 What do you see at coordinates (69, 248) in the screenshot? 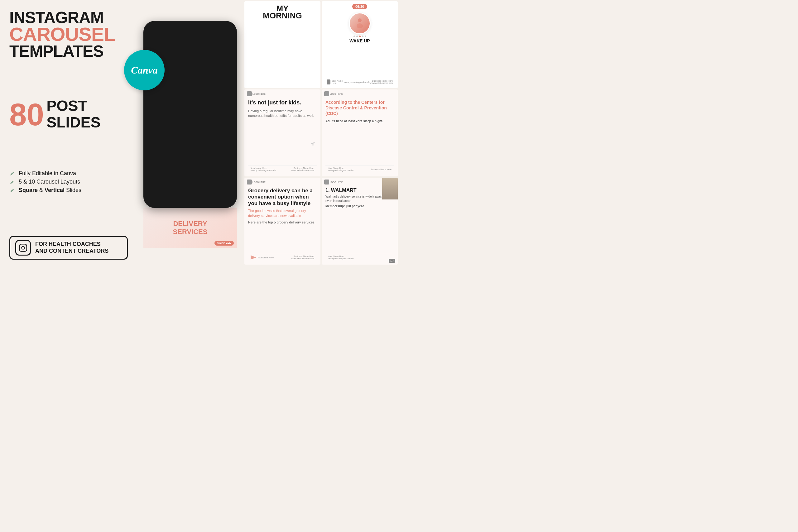
I see `bottom-badge: FOR HEALTH COACHES AND CONTENT CREATORS` at bounding box center [69, 248].